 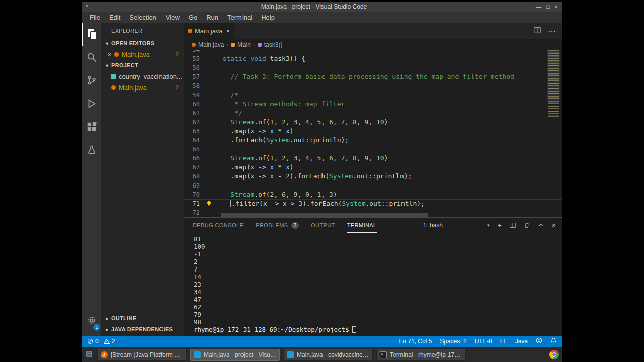 What do you see at coordinates (195, 113) in the screenshot?
I see `line-number: 61` at bounding box center [195, 113].